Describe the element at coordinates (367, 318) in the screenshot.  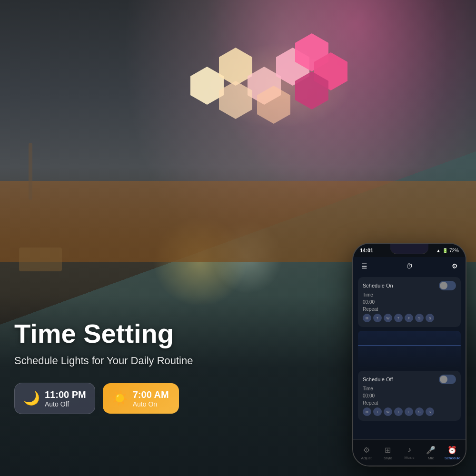
I see `day-mo: M` at that location.